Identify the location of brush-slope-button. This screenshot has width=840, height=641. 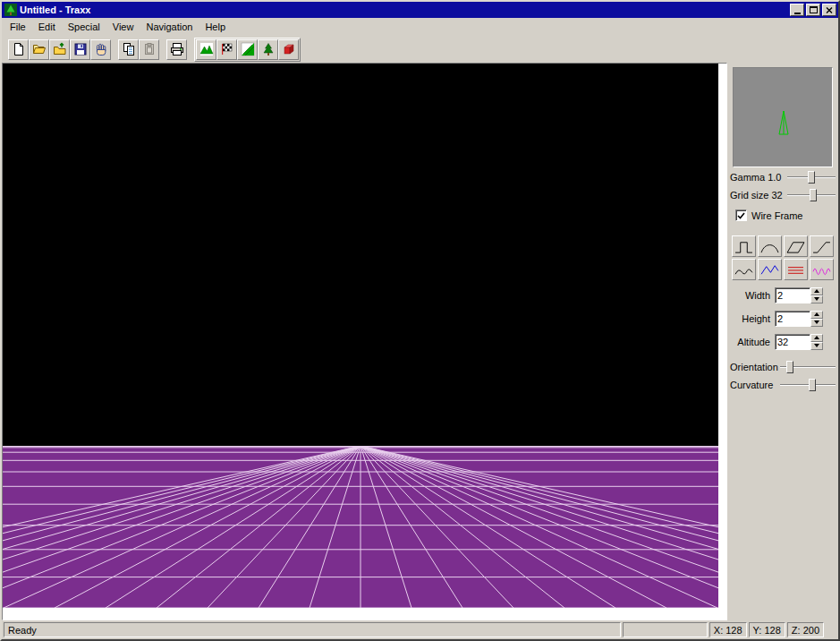
(821, 246).